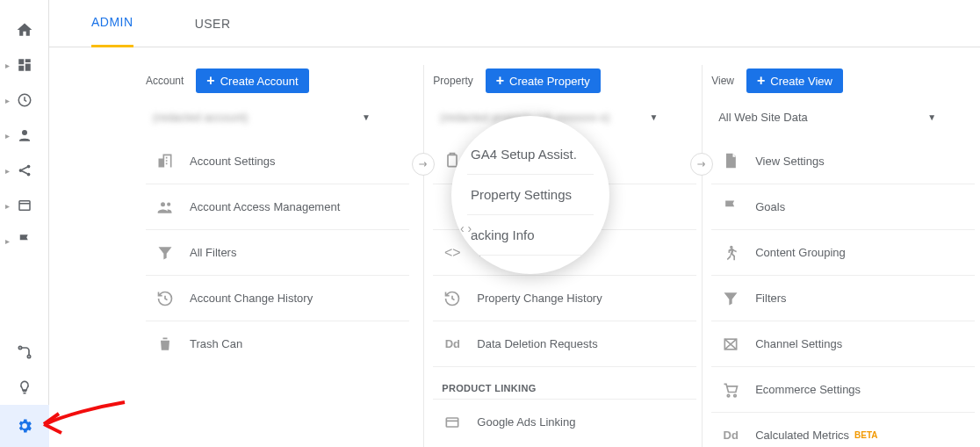  Describe the element at coordinates (277, 343) in the screenshot. I see `trash-can: Trash Can` at that location.